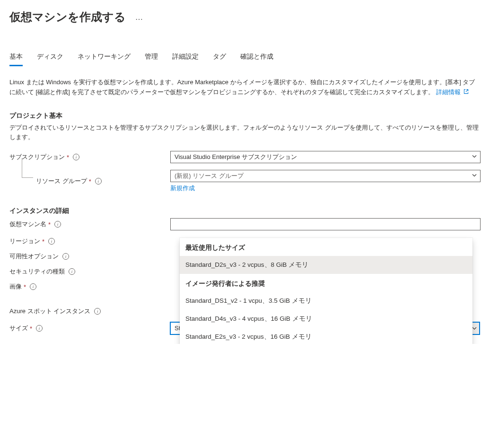 This screenshot has height=448, width=490. I want to click on tab-disks: ディスク, so click(50, 60).